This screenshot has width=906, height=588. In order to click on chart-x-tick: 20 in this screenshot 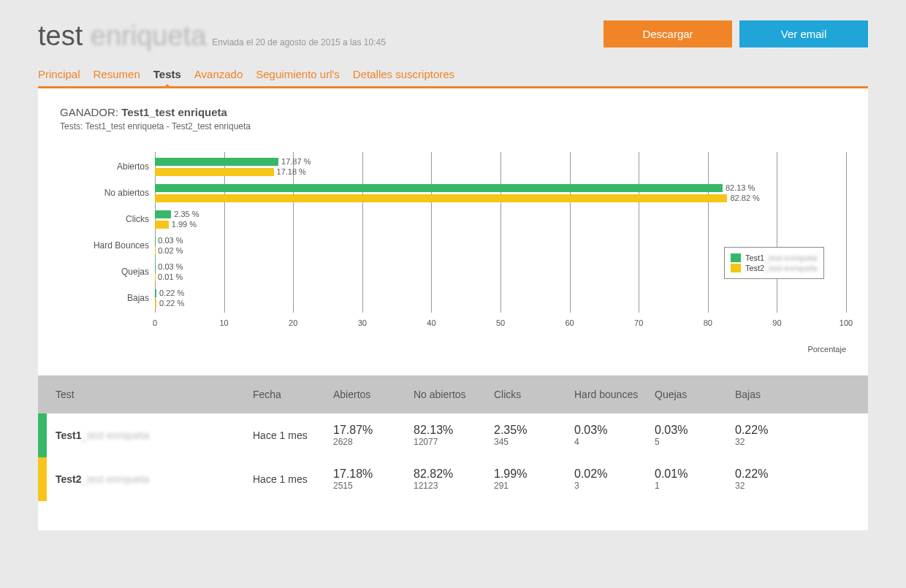, I will do `click(293, 323)`.